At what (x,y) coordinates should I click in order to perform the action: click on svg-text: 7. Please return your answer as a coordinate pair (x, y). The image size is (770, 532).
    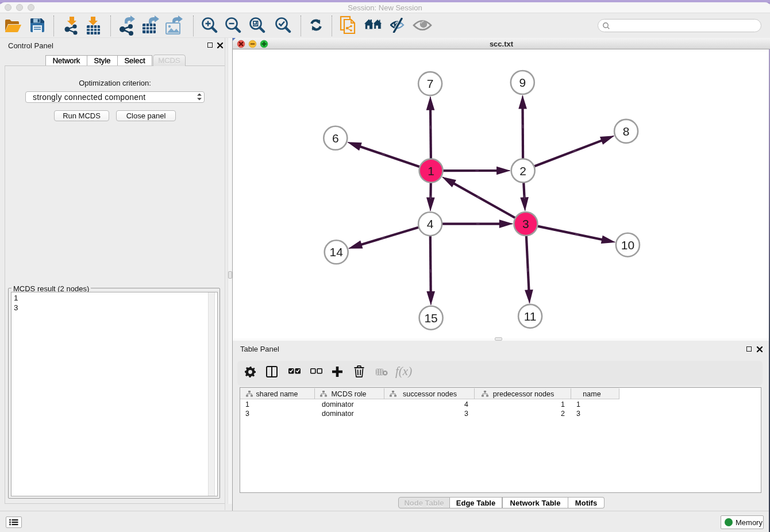
    Looking at the image, I should click on (430, 84).